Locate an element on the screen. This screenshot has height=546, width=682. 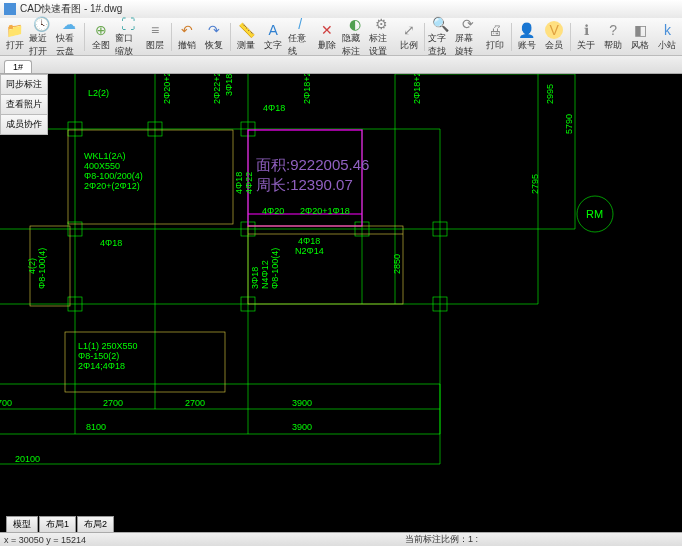
tool-任意线: /任意线 is located at coordinates (300, 37).